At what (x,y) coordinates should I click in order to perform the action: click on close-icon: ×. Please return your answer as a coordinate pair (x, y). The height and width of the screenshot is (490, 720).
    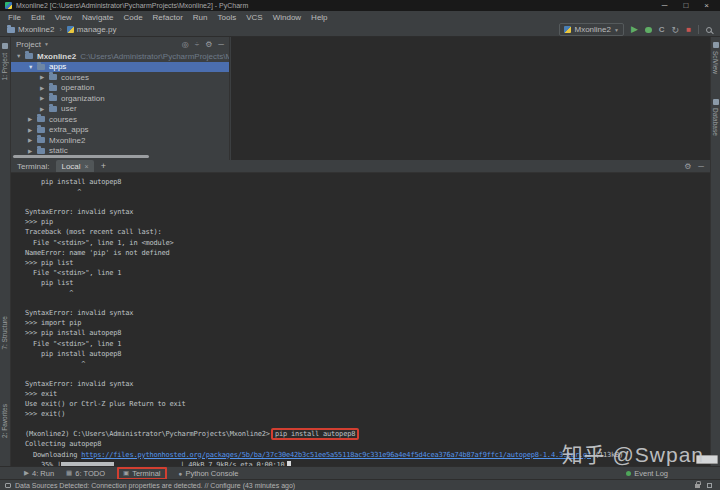
    Looking at the image, I should click on (87, 166).